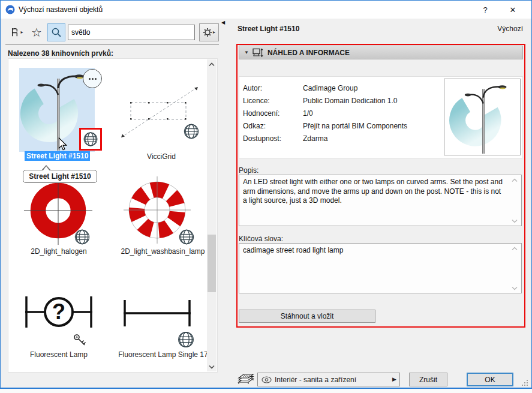  What do you see at coordinates (223, 23) in the screenshot?
I see `panel-collapse-arrow-icon: ◀` at bounding box center [223, 23].